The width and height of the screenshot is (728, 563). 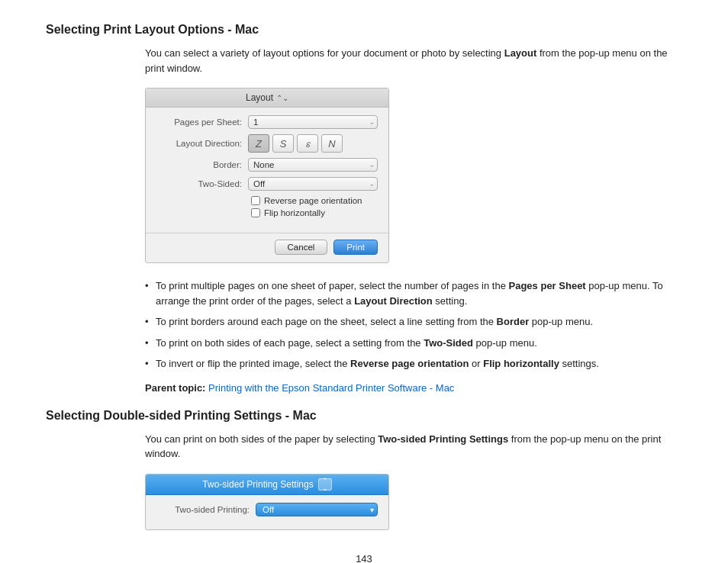 What do you see at coordinates (267, 143) in the screenshot?
I see `layout-direction-row: Layout Direction: Z S ꟙ N` at bounding box center [267, 143].